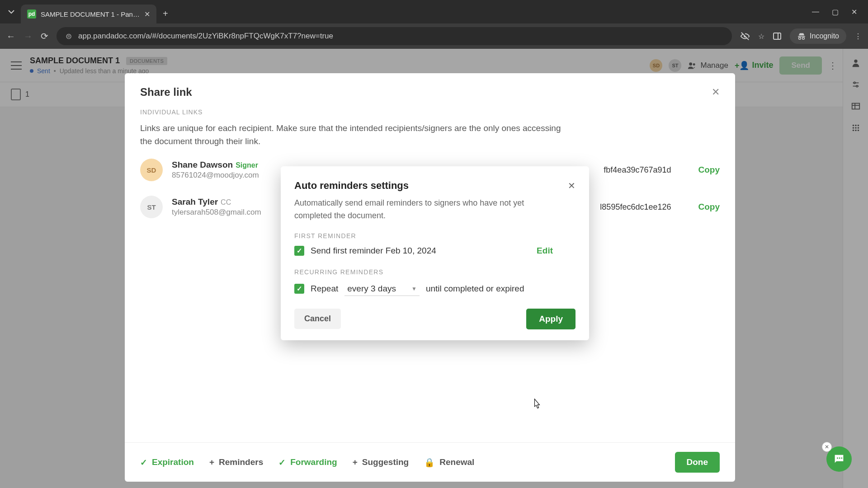 The width and height of the screenshot is (868, 488). What do you see at coordinates (414, 289) in the screenshot?
I see `chevron-down-icon: ▼` at bounding box center [414, 289].